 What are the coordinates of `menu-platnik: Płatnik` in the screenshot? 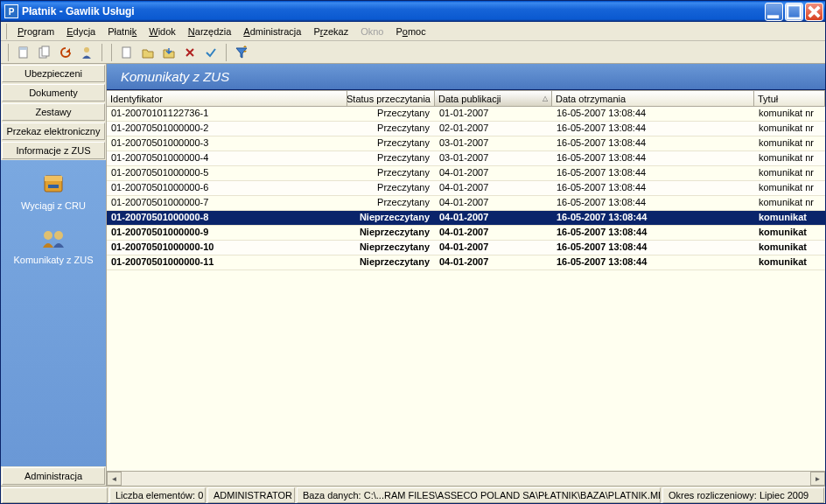 It's located at (122, 32).